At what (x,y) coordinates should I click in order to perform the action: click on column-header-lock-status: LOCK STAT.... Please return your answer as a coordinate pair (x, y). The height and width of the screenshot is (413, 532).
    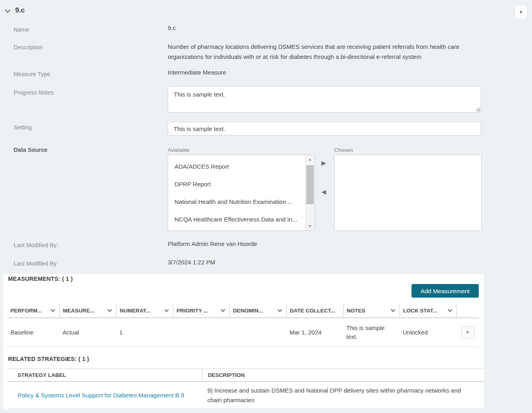
    Looking at the image, I should click on (428, 311).